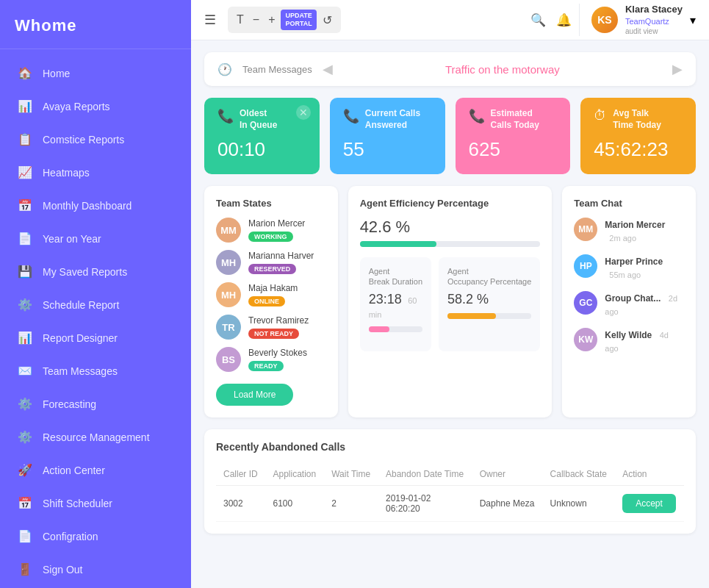  What do you see at coordinates (450, 227) in the screenshot?
I see `efficiency-value: 42.6 %` at bounding box center [450, 227].